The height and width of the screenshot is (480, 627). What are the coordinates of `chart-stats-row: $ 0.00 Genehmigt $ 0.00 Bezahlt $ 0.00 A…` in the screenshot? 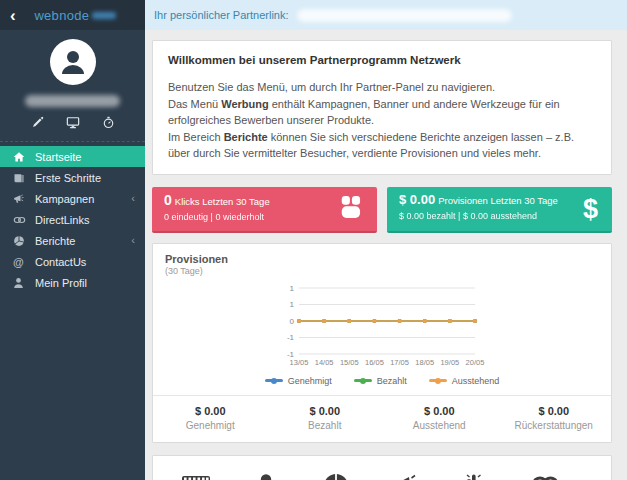 It's located at (382, 418).